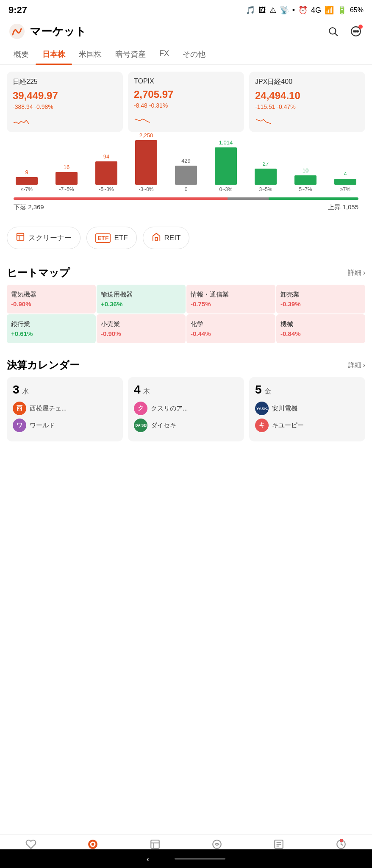 Image resolution: width=372 pixels, height=868 pixels. I want to click on heatmap-name-3: 卸売業, so click(321, 295).